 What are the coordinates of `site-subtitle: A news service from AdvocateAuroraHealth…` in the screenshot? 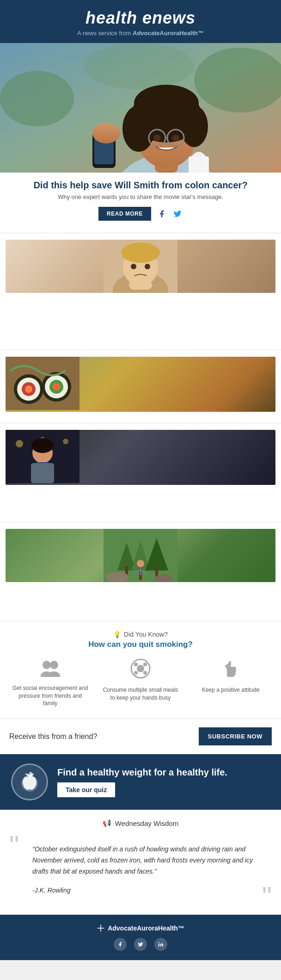 It's located at (140, 33).